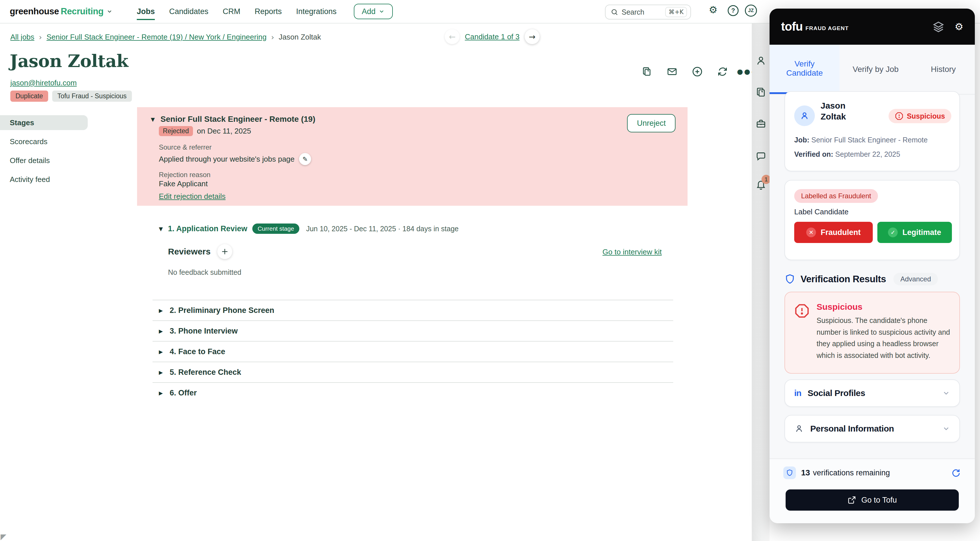 This screenshot has height=541, width=980. What do you see at coordinates (183, 393) in the screenshot?
I see `stage-row-label: 6. Offer` at bounding box center [183, 393].